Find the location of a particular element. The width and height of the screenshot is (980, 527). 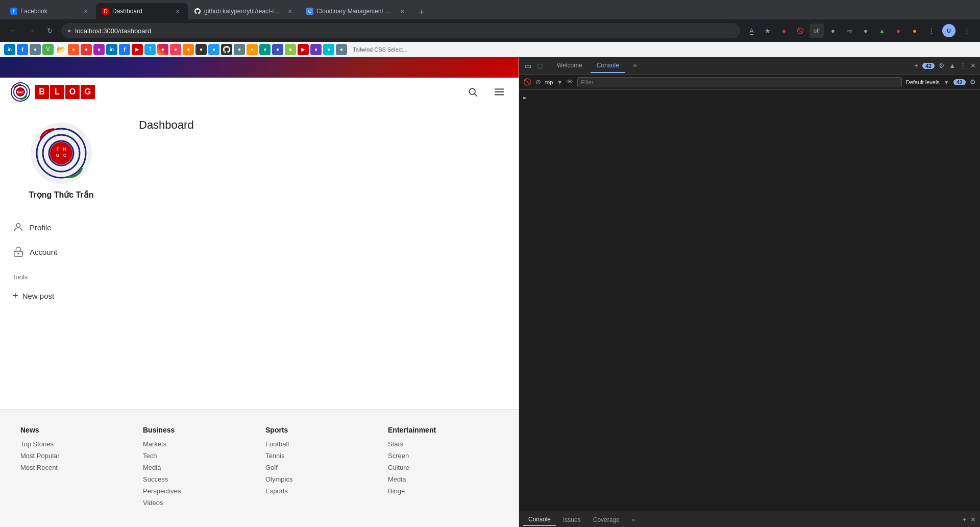

devtools-filter-input is located at coordinates (740, 82).